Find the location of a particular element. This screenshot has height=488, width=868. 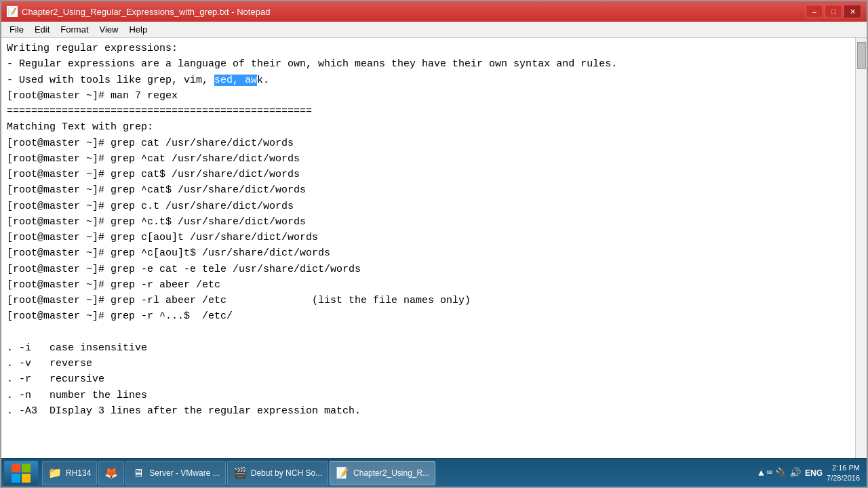

windows-logo is located at coordinates (21, 473).